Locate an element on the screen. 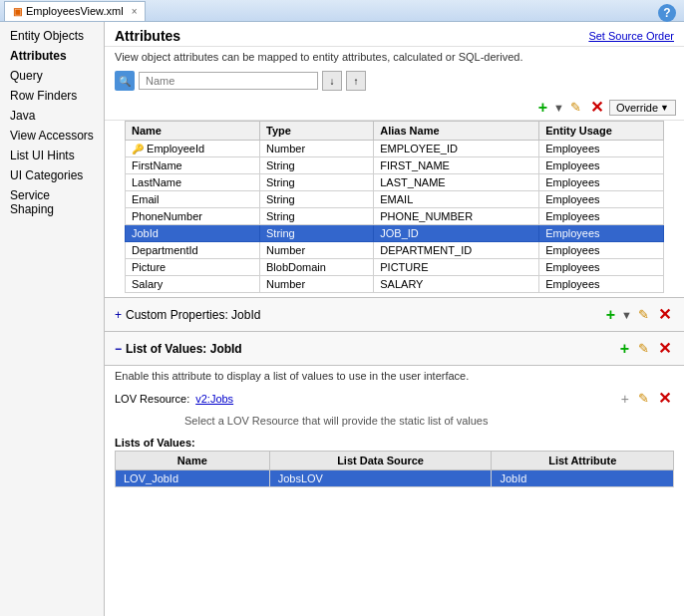 The width and height of the screenshot is (684, 616). add-lov-resource-button: + is located at coordinates (625, 399).